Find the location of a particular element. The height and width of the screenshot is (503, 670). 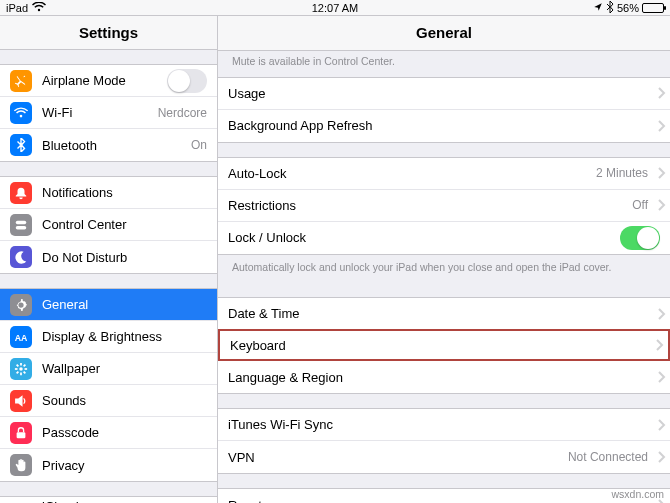

sidebar-item-label: Bluetooth is located at coordinates (70, 146).